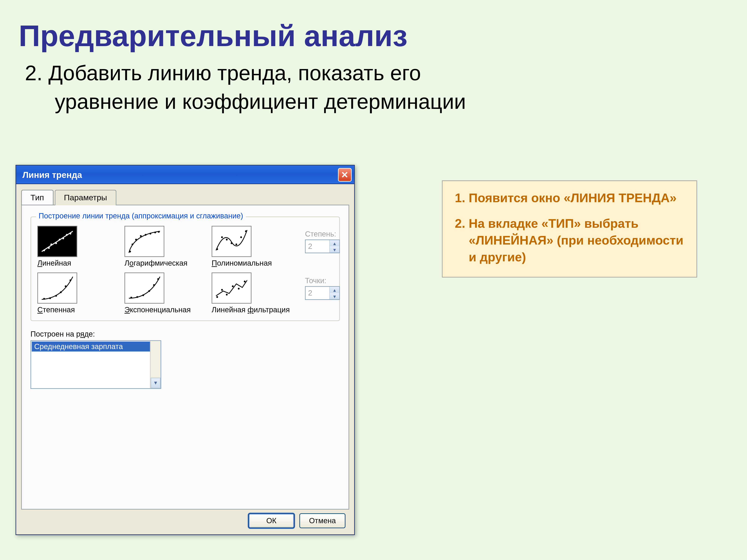 The height and width of the screenshot is (560, 747). What do you see at coordinates (577, 198) in the screenshot?
I see `note-item-1: Появится окно «ЛИНИЯ ТРЕНДА»` at bounding box center [577, 198].